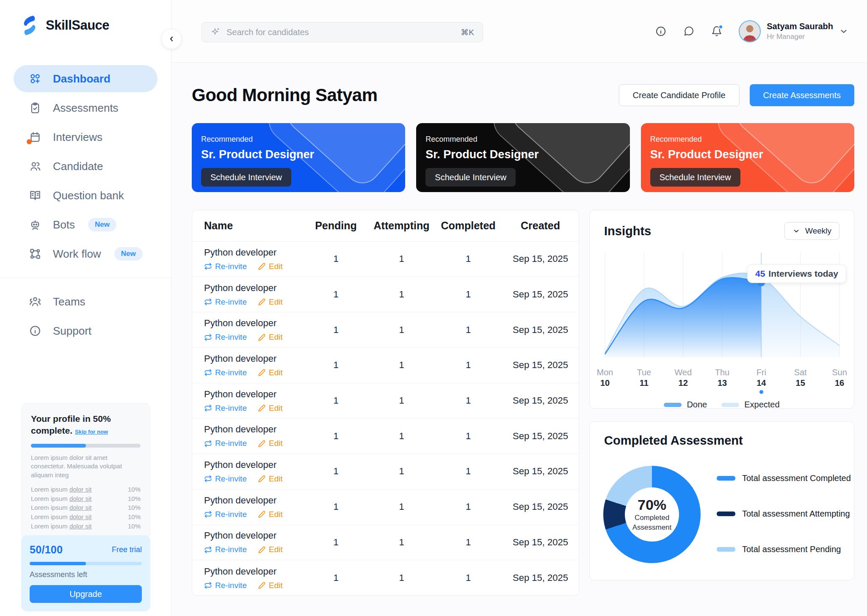 The width and height of the screenshot is (867, 616). Describe the element at coordinates (661, 31) in the screenshot. I see `info-icon` at that location.